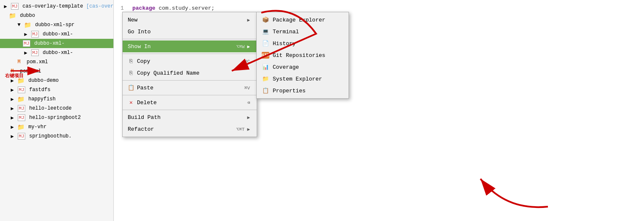  Describe the element at coordinates (139, 46) in the screenshot. I see `menu-item-label: Show In` at that location.